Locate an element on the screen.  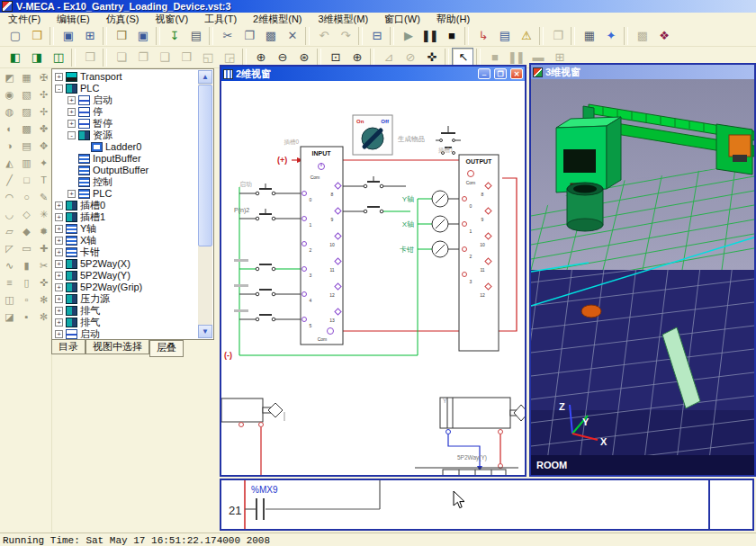
tree-expander: - is located at coordinates (59, 88).